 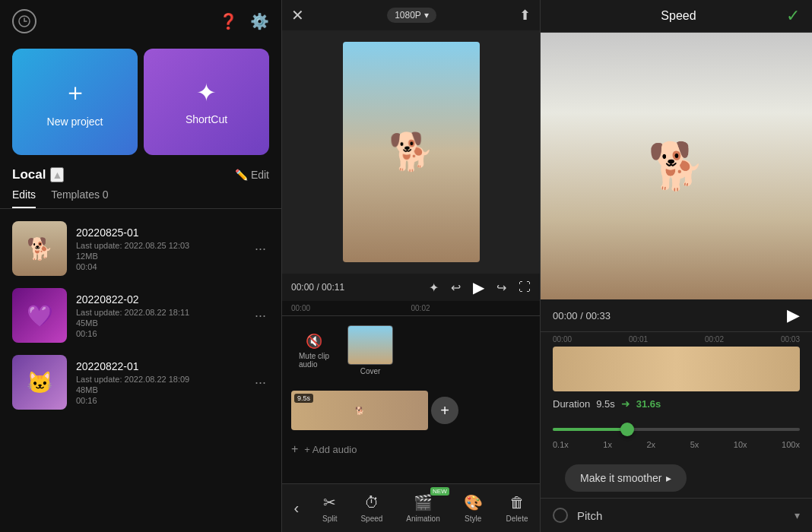 I want to click on duration-new: 31.6s, so click(x=649, y=404).